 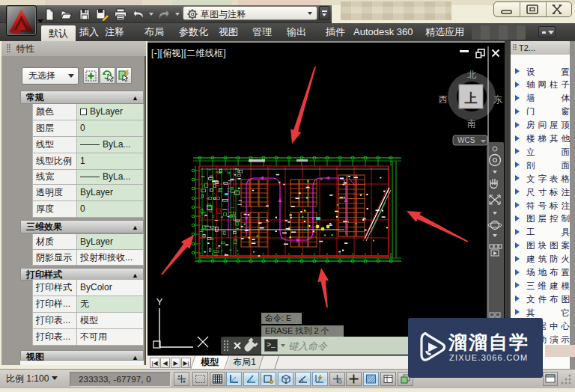 What do you see at coordinates (466, 141) in the screenshot?
I see `svg-text: WCS` at bounding box center [466, 141].